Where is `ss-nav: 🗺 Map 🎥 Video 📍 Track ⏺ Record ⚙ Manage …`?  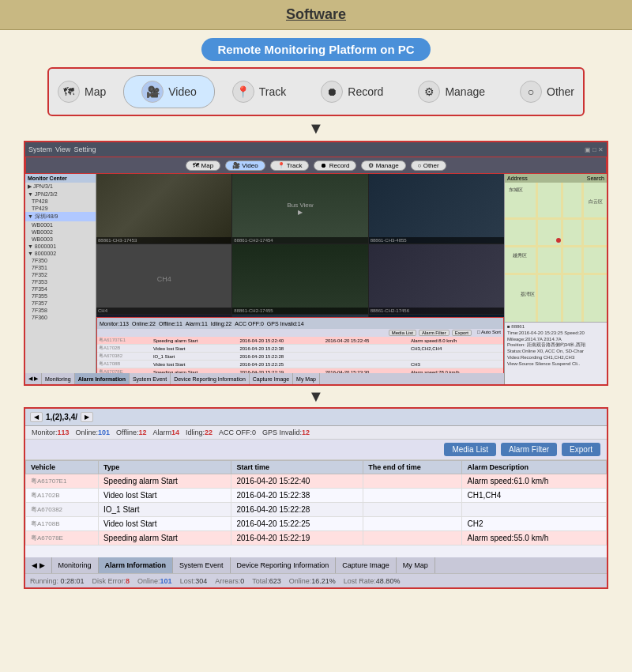 ss-nav: 🗺 Map 🎥 Video 📍 Track ⏺ Record ⚙ Manage … is located at coordinates (316, 165).